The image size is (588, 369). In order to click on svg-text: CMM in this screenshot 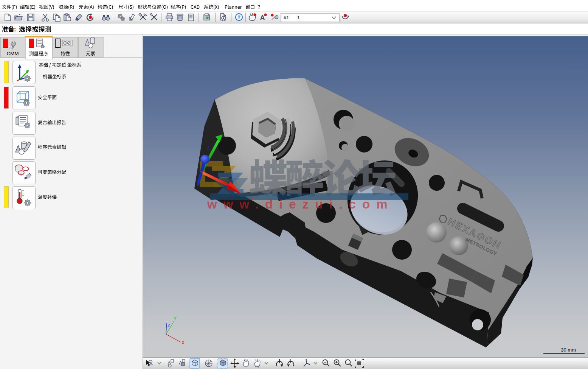, I will do `click(12, 54)`.